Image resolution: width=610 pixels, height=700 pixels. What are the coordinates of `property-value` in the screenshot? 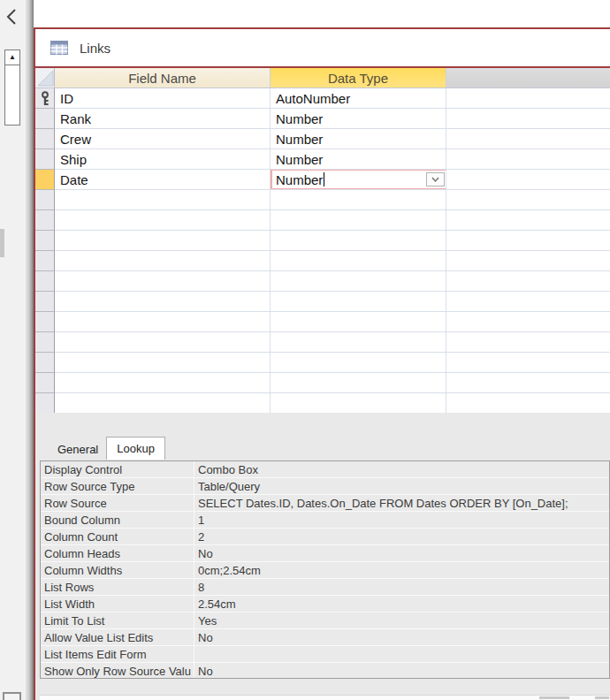 It's located at (401, 654).